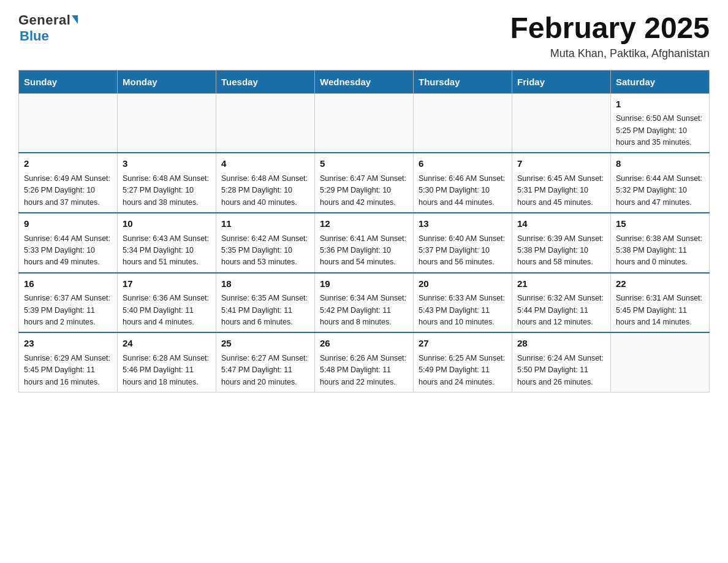  What do you see at coordinates (364, 82) in the screenshot?
I see `calendar-header-wednesday: Wednesday` at bounding box center [364, 82].